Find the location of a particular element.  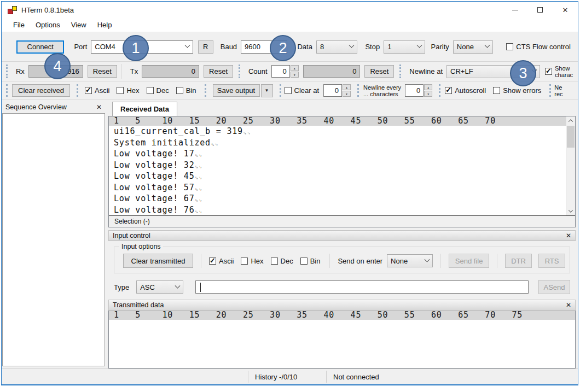

send-file-button: Send file is located at coordinates (469, 261).